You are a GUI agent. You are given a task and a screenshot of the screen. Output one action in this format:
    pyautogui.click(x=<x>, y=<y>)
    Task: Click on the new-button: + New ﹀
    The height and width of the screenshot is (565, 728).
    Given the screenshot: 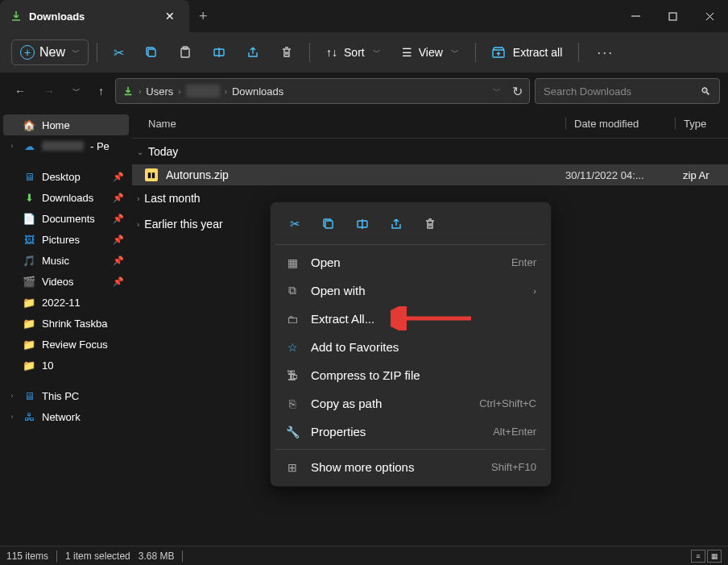 What is the action you would take?
    pyautogui.click(x=50, y=52)
    